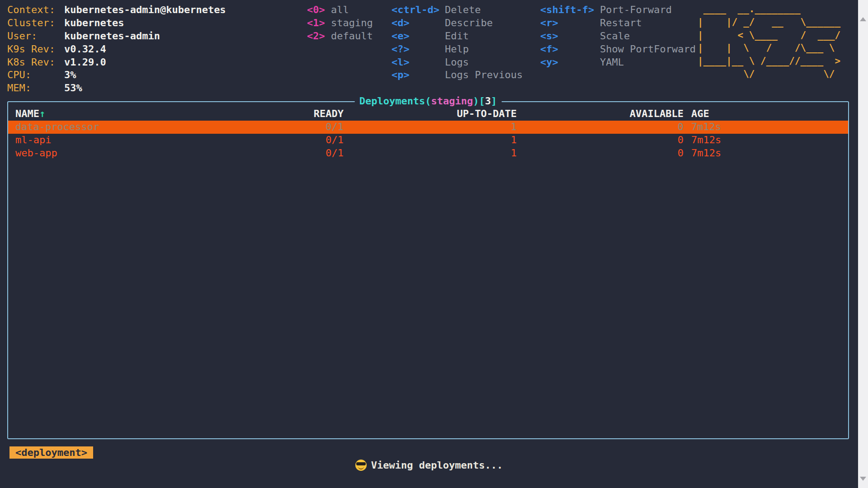  I want to click on mem-row: MEM: 53%, so click(117, 89).